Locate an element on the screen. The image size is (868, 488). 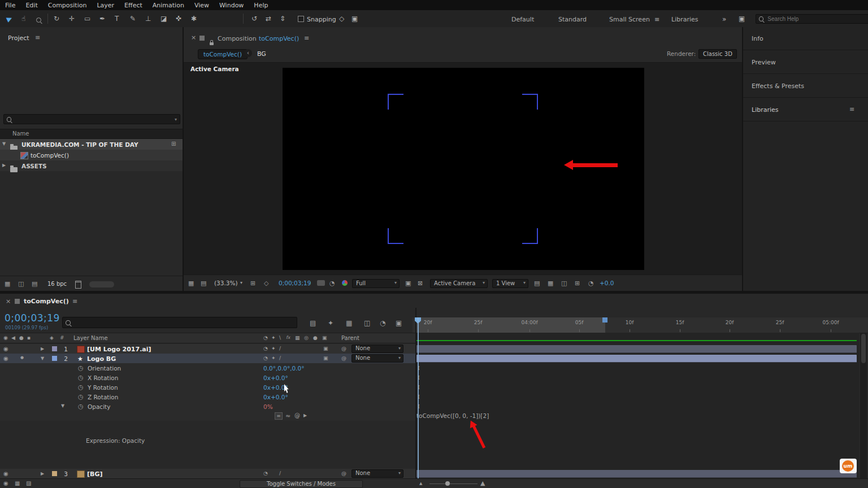
panel-header-preview: Preview is located at coordinates (764, 62).